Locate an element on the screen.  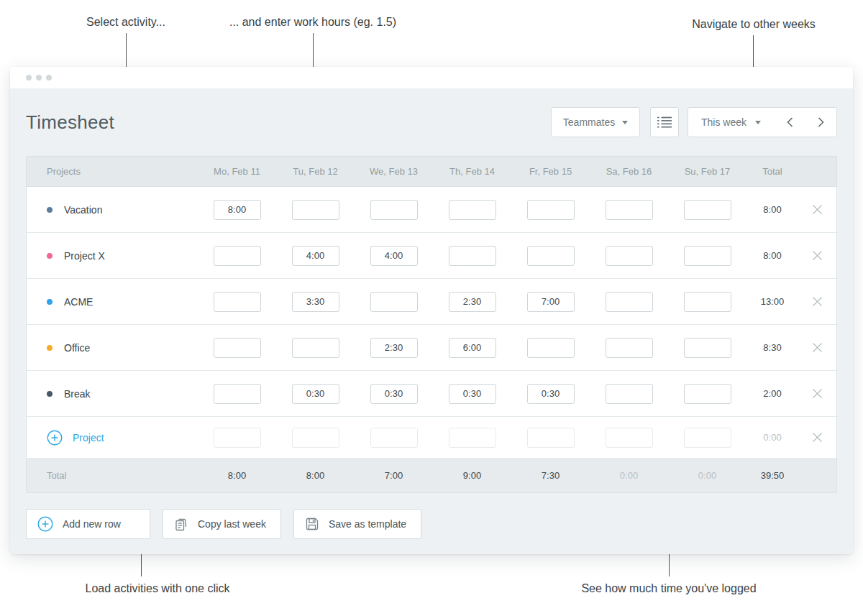
week-grand-total: 39:50 is located at coordinates (772, 476).